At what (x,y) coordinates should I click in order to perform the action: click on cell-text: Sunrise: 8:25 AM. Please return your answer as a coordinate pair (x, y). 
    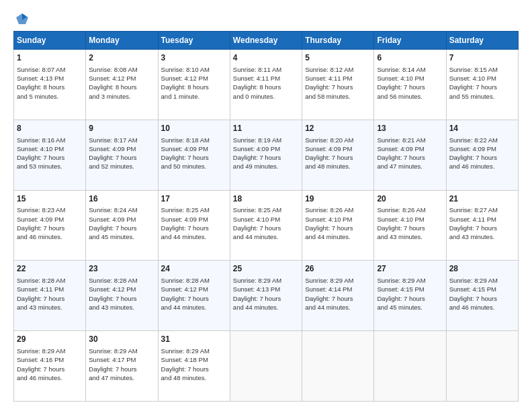
    Looking at the image, I should click on (194, 210).